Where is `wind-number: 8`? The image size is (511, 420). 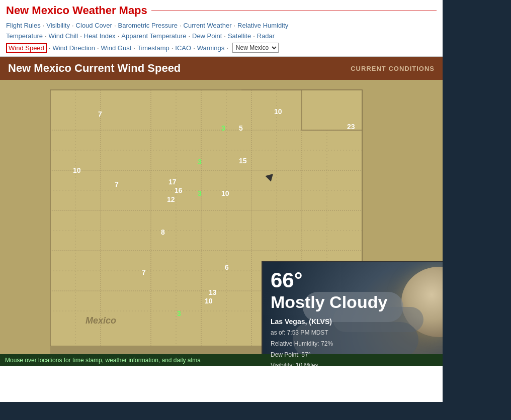 wind-number: 8 is located at coordinates (163, 232).